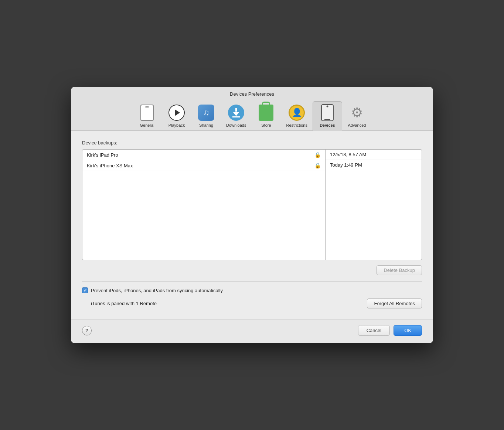 This screenshot has height=430, width=504. What do you see at coordinates (124, 304) in the screenshot?
I see `remotes-text: iTunes is paired with 1 Remote` at bounding box center [124, 304].